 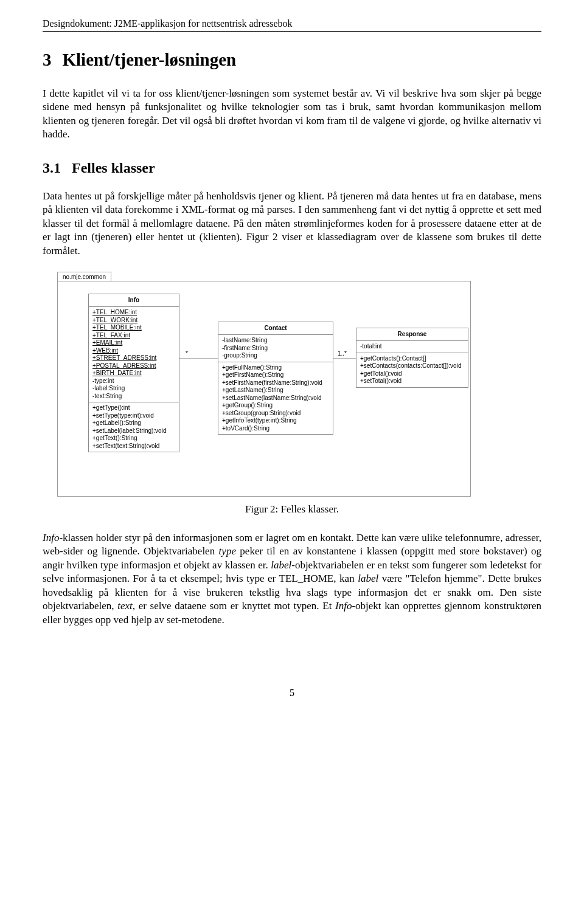 What do you see at coordinates (412, 347) in the screenshot?
I see `uml-attributes: -total:int` at bounding box center [412, 347].